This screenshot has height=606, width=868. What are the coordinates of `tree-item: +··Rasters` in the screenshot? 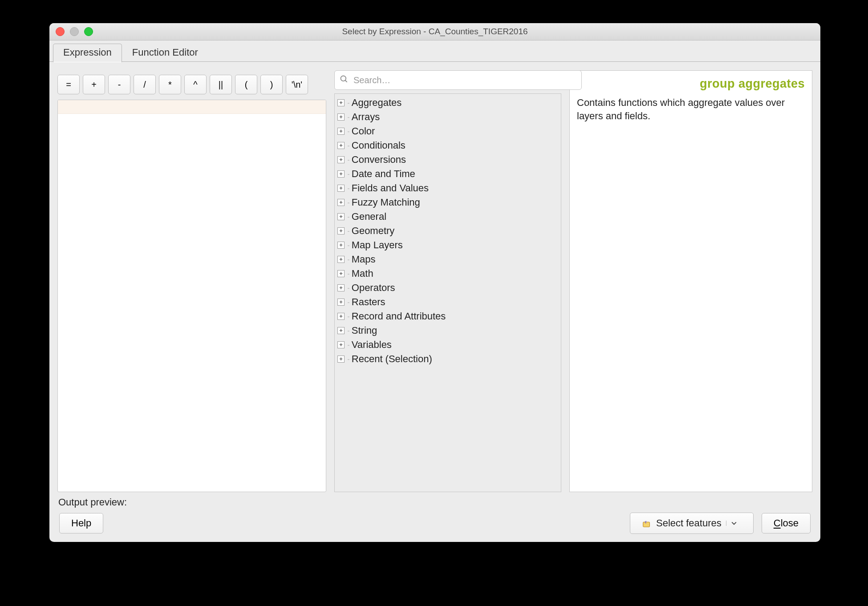 It's located at (448, 302).